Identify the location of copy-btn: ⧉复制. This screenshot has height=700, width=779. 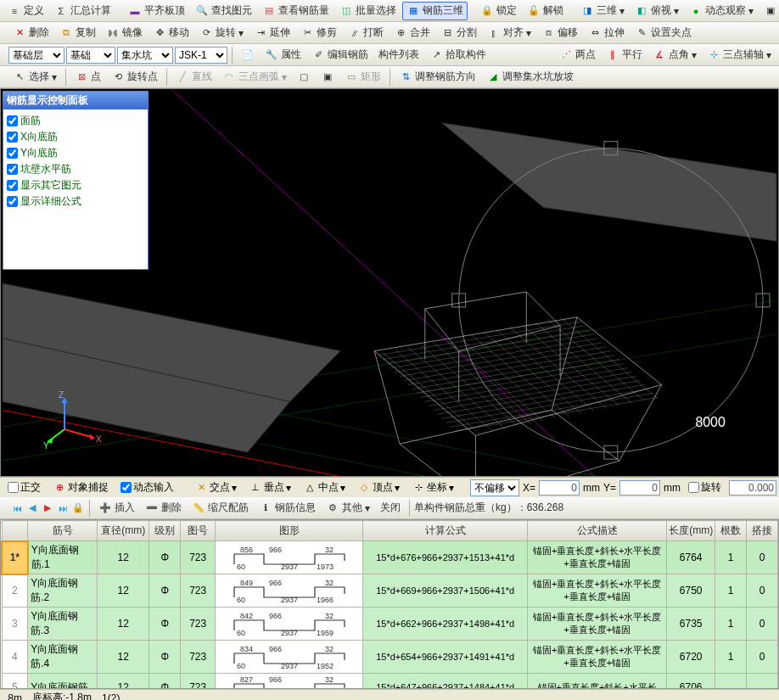
(78, 33).